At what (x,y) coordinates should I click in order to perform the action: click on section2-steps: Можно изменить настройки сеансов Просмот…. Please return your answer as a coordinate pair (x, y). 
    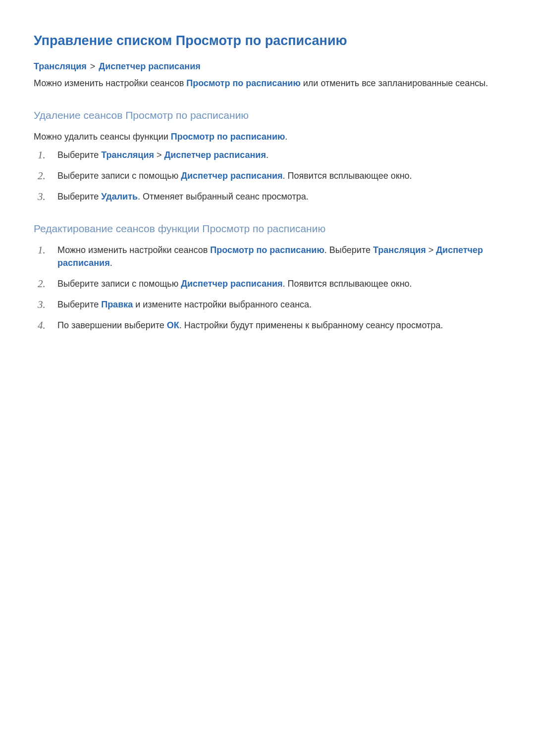
    Looking at the image, I should click on (268, 288).